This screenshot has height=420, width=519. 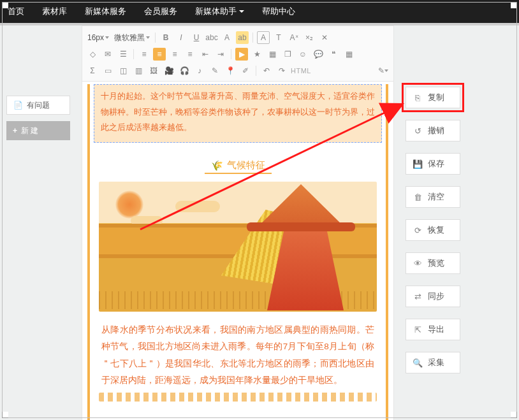 What do you see at coordinates (159, 54) in the screenshot?
I see `align-center-icon: ≡` at bounding box center [159, 54].